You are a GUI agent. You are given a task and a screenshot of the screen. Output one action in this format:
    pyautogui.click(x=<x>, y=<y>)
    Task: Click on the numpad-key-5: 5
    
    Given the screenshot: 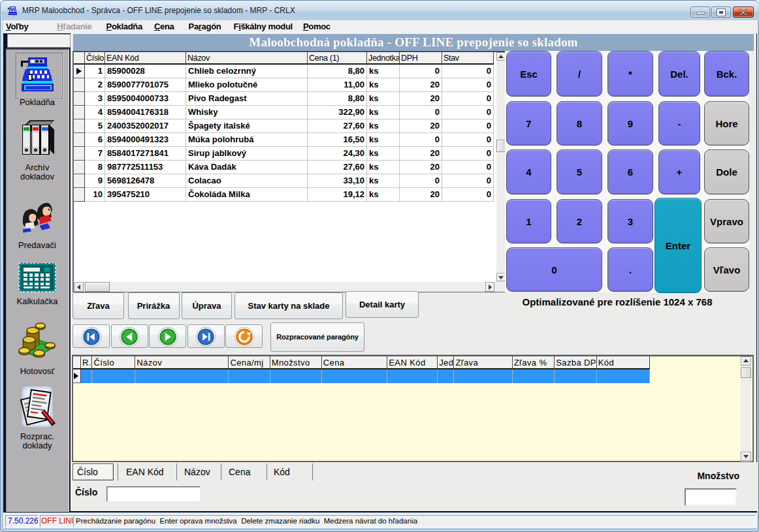 What is the action you would take?
    pyautogui.click(x=579, y=172)
    